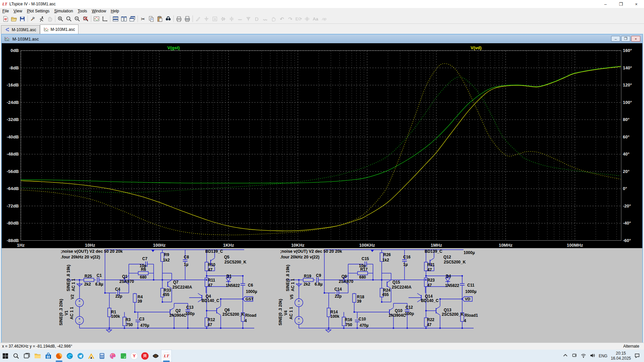 The width and height of the screenshot is (644, 362). What do you see at coordinates (22, 19) in the screenshot?
I see `save-icon` at bounding box center [22, 19].